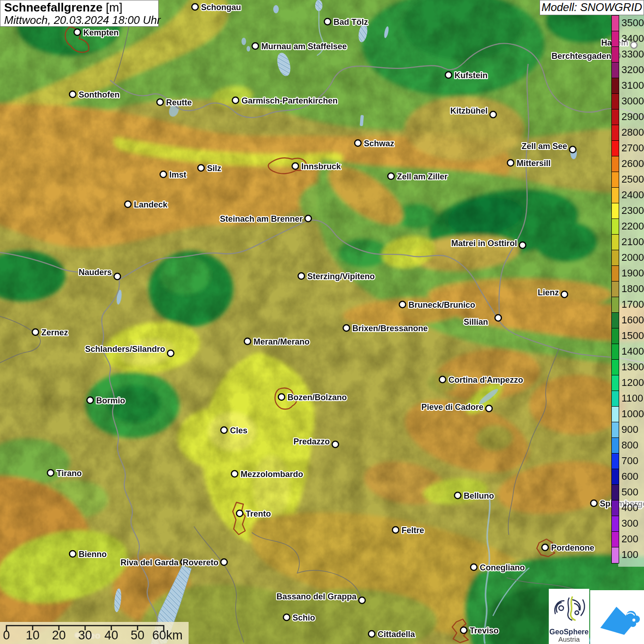 The image size is (644, 644). Describe the element at coordinates (138, 636) in the screenshot. I see `scale-label-50: 50` at that location.